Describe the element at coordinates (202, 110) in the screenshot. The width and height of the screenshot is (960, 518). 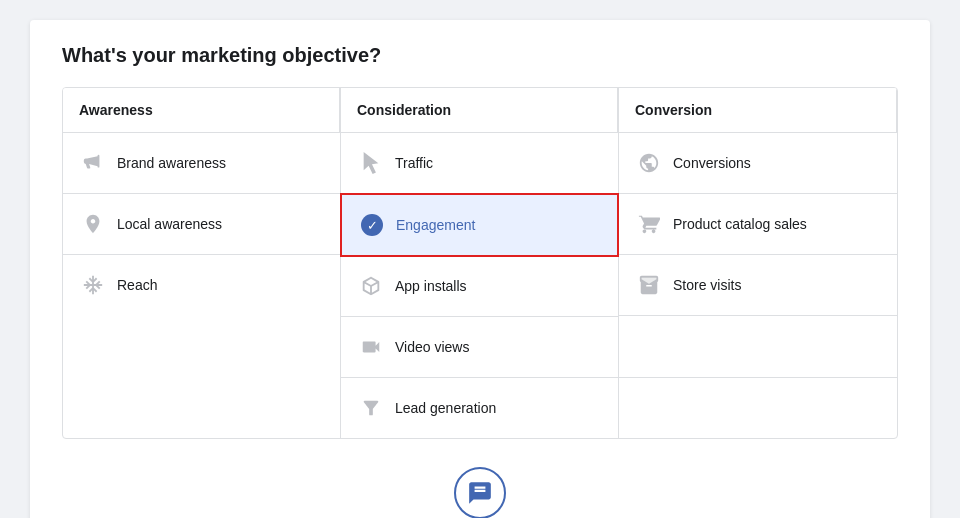
I see `awareness-header: Awareness` at that location.